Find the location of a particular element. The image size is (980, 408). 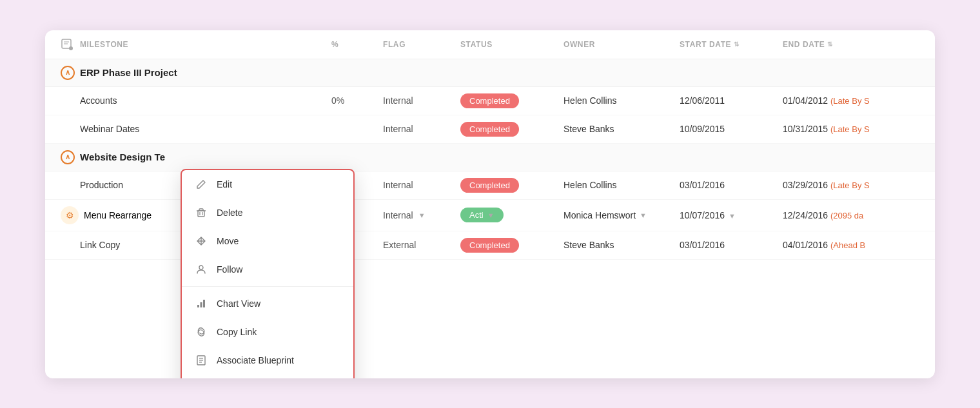

context-menu-item-copy-link: Copy Link is located at coordinates (268, 332).